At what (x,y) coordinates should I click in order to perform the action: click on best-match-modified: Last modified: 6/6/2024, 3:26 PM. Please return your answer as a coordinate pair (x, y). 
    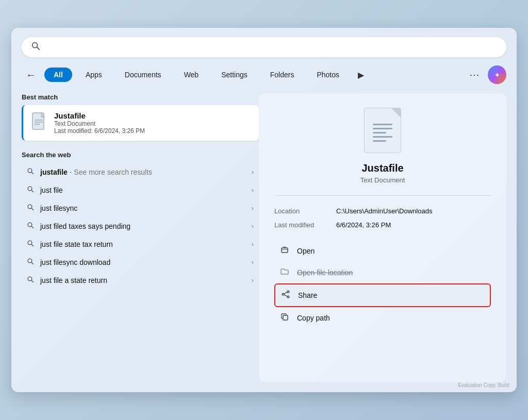
    Looking at the image, I should click on (100, 131).